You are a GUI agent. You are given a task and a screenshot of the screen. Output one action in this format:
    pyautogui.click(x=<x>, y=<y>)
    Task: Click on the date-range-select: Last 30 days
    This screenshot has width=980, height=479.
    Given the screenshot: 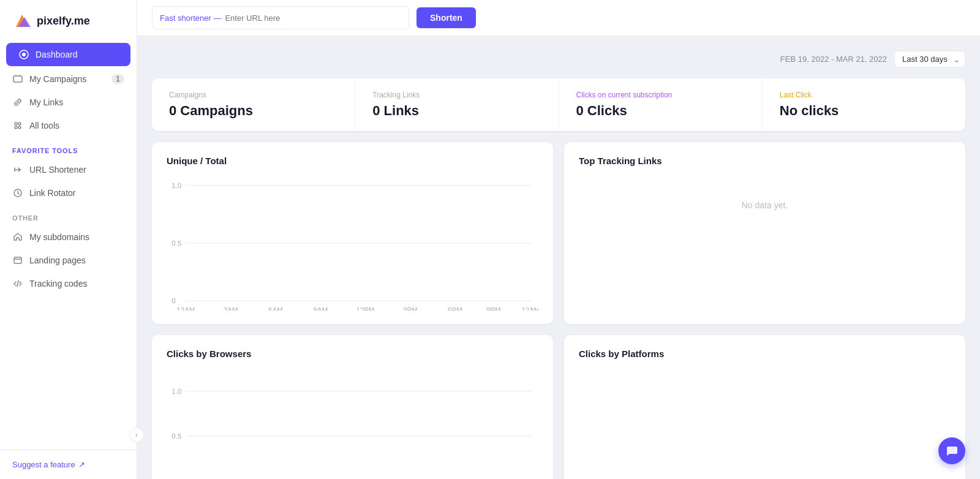 What is the action you would take?
    pyautogui.click(x=930, y=59)
    